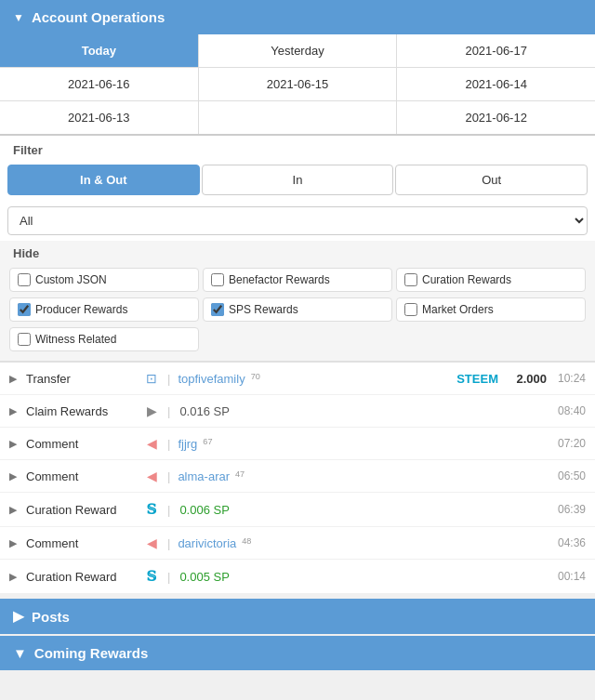  What do you see at coordinates (19, 18) in the screenshot?
I see `collapse-arrow-icon: ▼` at bounding box center [19, 18].